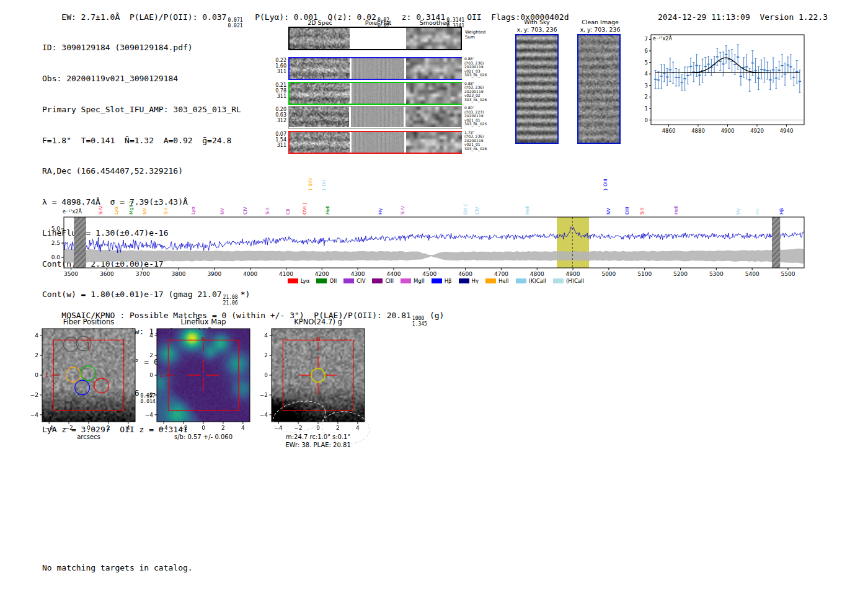 The height and width of the screenshot is (591, 868). What do you see at coordinates (56, 243) in the screenshot?
I see `y-tick-label: 2.5` at bounding box center [56, 243].